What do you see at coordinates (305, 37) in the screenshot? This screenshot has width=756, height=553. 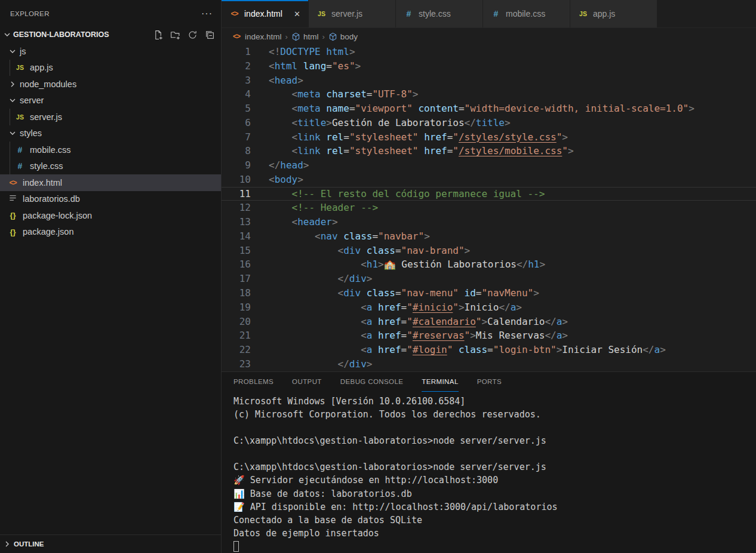 I see `breadcrumb-item-html: html` at bounding box center [305, 37].